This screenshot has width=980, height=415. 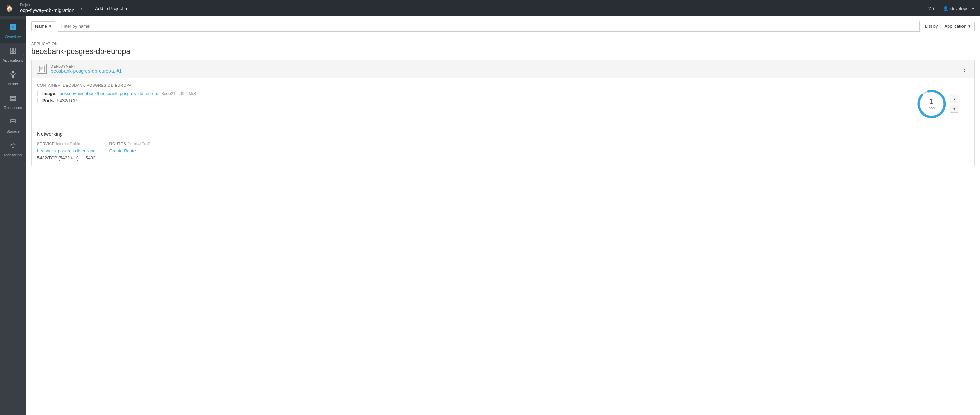 I want to click on deployment-section-label: DEPLOYMENT, so click(x=86, y=66).